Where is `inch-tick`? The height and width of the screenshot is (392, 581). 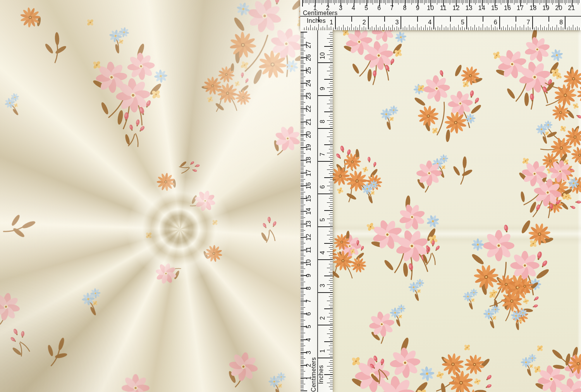 inch-tick is located at coordinates (533, 23).